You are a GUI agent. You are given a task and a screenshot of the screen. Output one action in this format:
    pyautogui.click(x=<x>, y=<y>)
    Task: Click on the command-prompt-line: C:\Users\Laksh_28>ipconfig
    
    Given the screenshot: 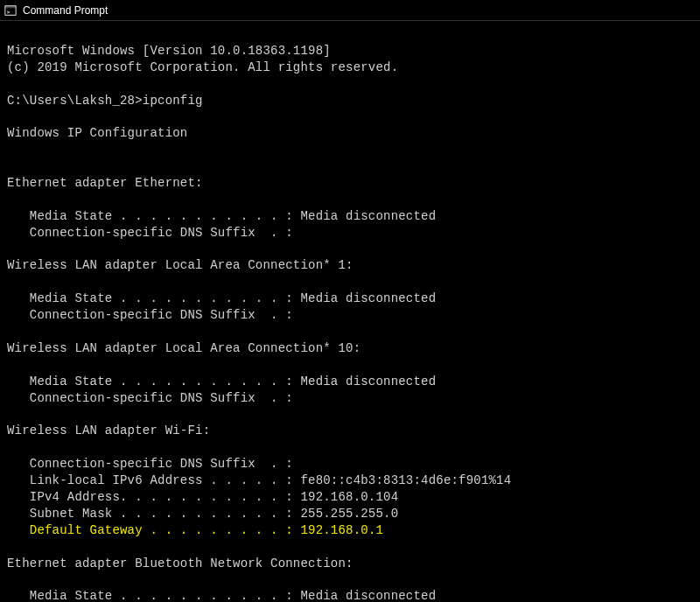 What is the action you would take?
    pyautogui.click(x=105, y=101)
    